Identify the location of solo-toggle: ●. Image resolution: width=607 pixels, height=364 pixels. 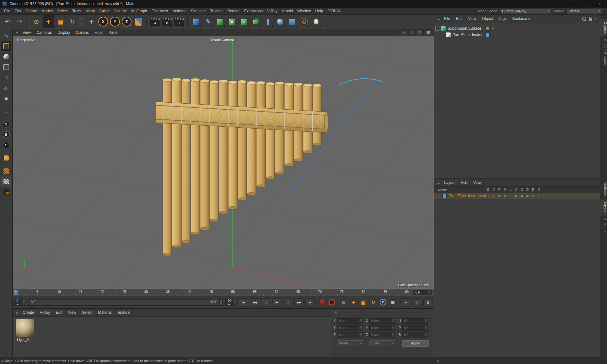
(488, 196).